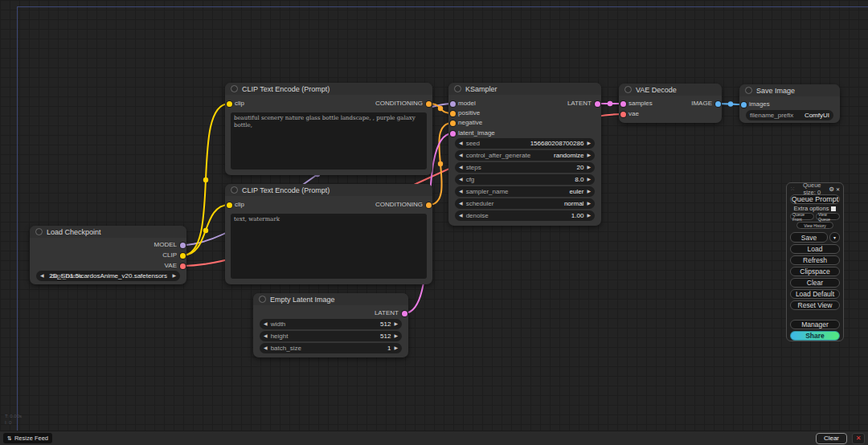 The height and width of the screenshot is (445, 868). I want to click on manager-button: Manager, so click(815, 325).